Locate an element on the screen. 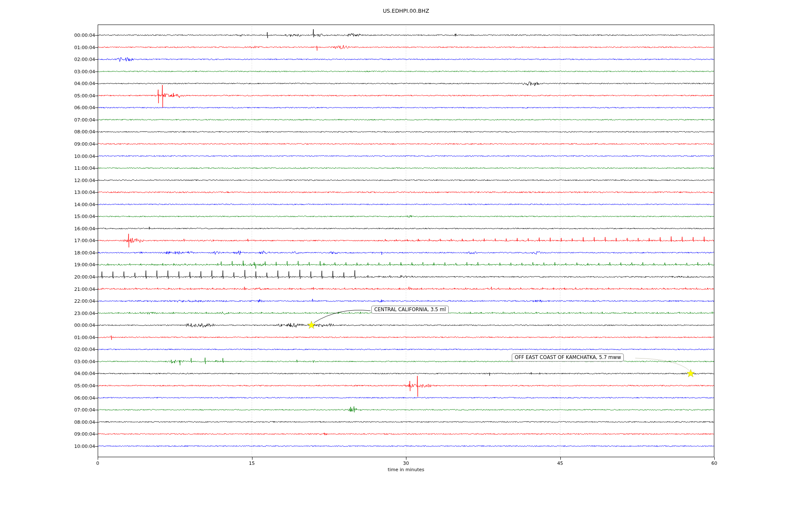 Image resolution: width=812 pixels, height=508 pixels. x-tick-label: 30 is located at coordinates (406, 463).